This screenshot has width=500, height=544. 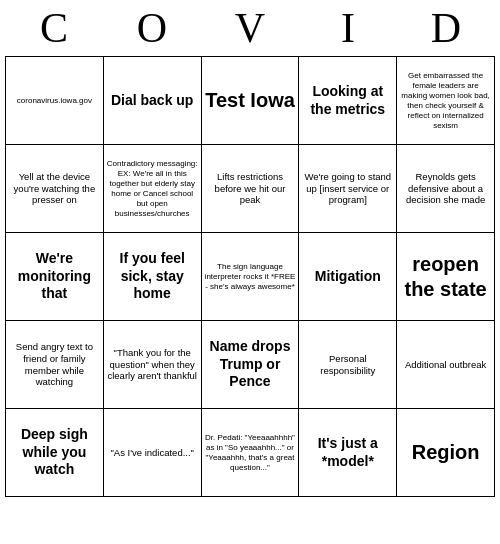 I want to click on cell-2-2: The sign language interpreter rocks it *…, so click(x=251, y=277).